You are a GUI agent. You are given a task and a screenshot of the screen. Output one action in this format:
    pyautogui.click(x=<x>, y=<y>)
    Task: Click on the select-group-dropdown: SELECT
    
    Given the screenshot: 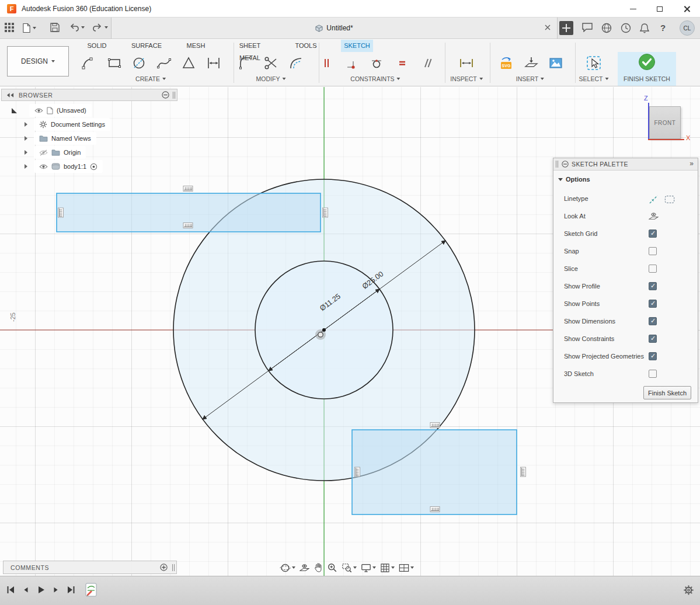 What is the action you would take?
    pyautogui.click(x=594, y=79)
    